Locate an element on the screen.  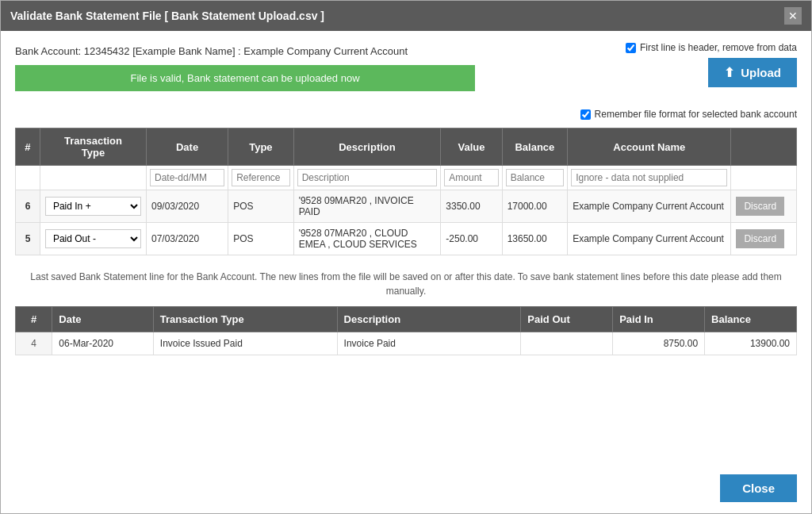
row5-type: POS is located at coordinates (262, 240).